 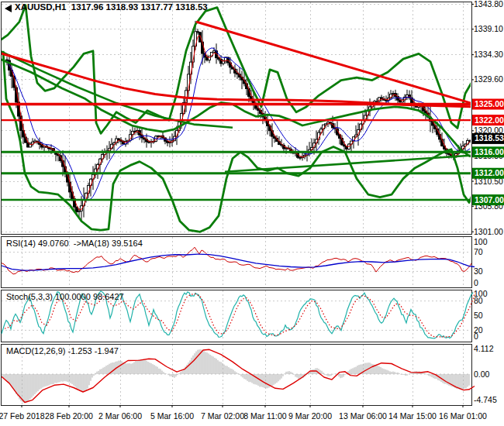 I want to click on svg-text: 4.112, so click(x=484, y=349).